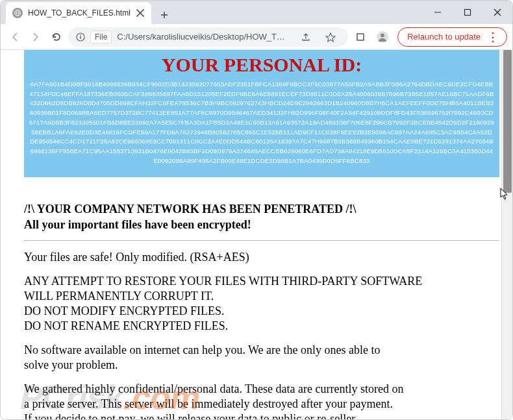 The image size is (513, 420). Describe the element at coordinates (306, 37) in the screenshot. I see `share-icon` at that location.